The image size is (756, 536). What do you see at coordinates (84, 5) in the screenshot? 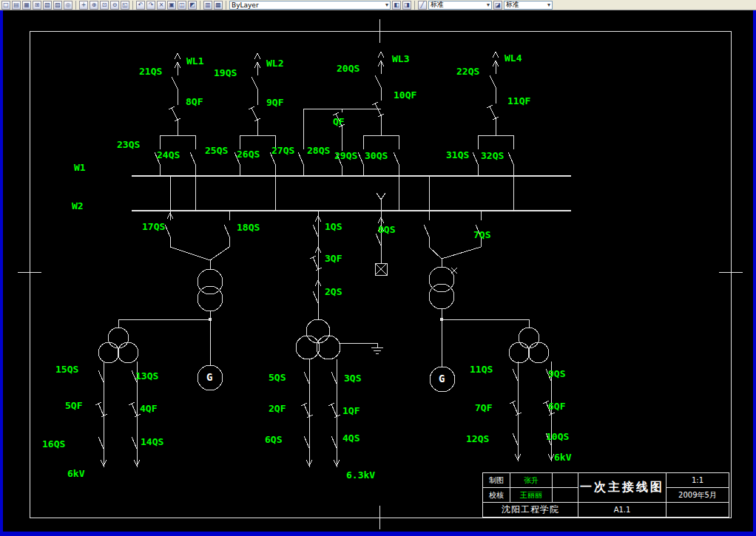
I see `pan-realtime-icon: +` at bounding box center [84, 5].